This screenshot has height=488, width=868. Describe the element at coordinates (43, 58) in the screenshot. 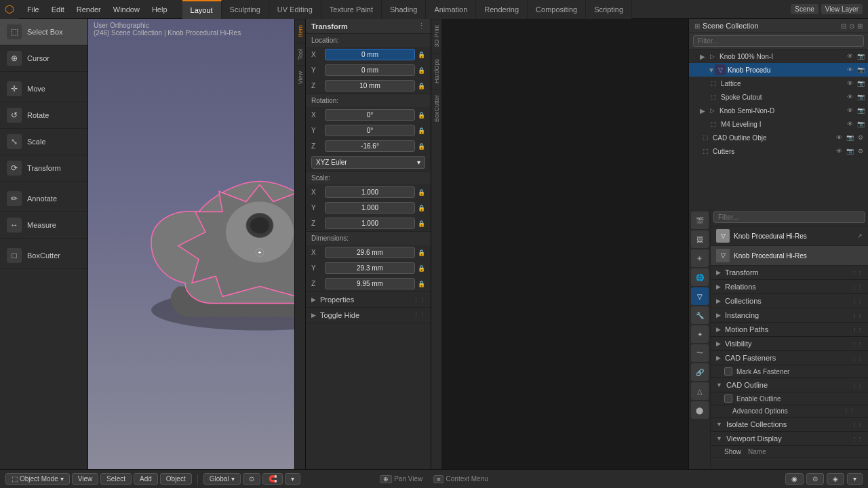

I see `tool-cursor: ⊕ Cursor` at that location.